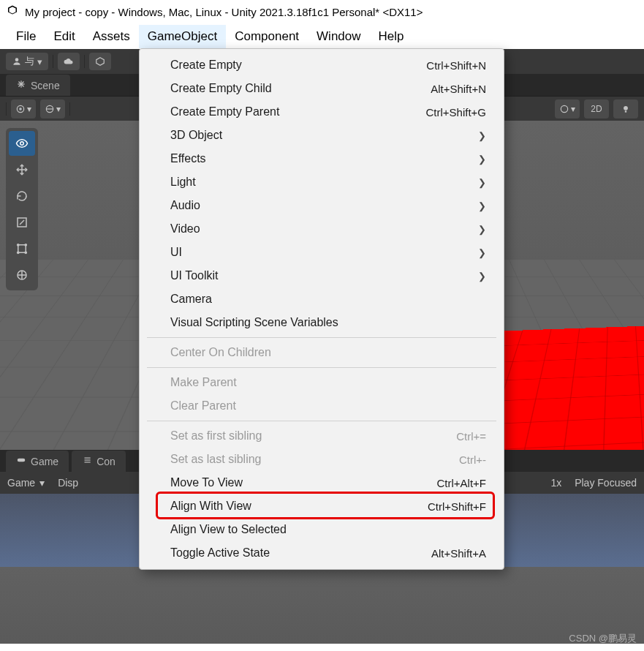 The height and width of the screenshot is (651, 644). What do you see at coordinates (254, 323) in the screenshot?
I see `dropdown-item-label: Visual Scripting Scene Variables` at bounding box center [254, 323].